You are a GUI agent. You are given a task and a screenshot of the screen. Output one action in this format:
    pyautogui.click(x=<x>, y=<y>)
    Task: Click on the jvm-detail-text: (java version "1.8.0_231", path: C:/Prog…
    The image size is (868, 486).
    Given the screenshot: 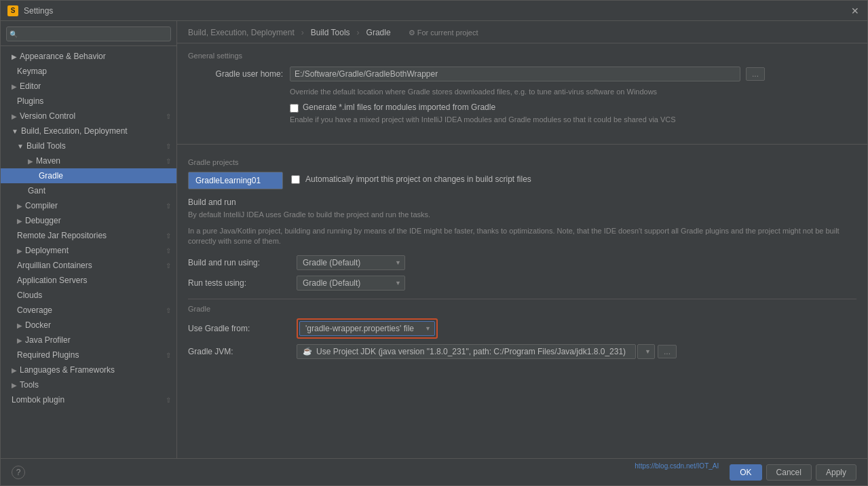 What is the action you would take?
    pyautogui.click(x=502, y=352)
    